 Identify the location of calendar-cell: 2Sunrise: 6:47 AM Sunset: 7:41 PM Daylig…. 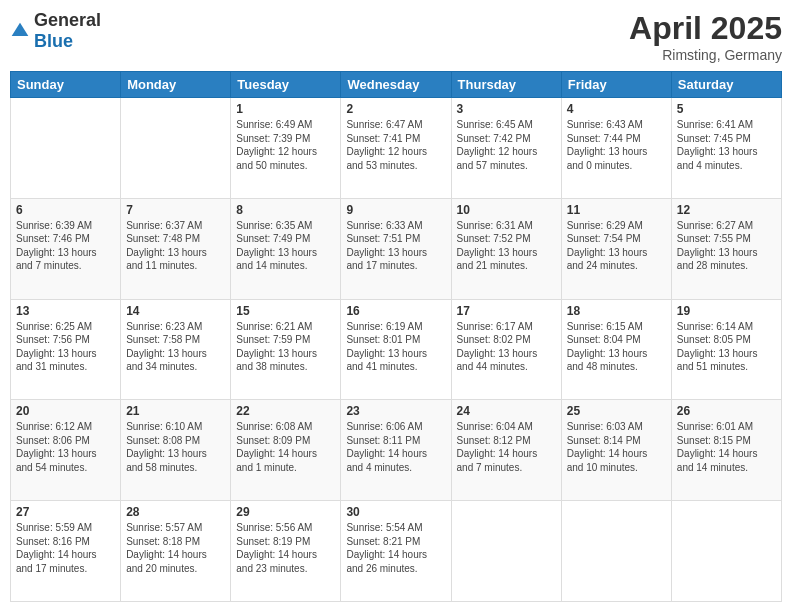
(396, 148).